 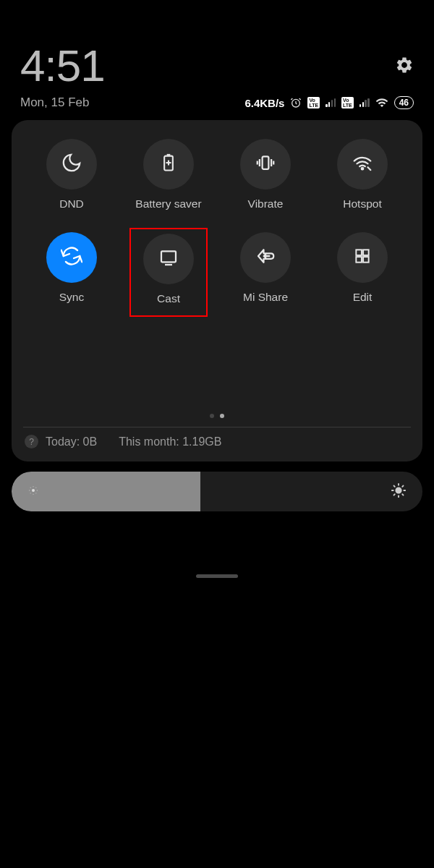 I want to click on tile-mi-share: Mi Share, so click(x=265, y=269).